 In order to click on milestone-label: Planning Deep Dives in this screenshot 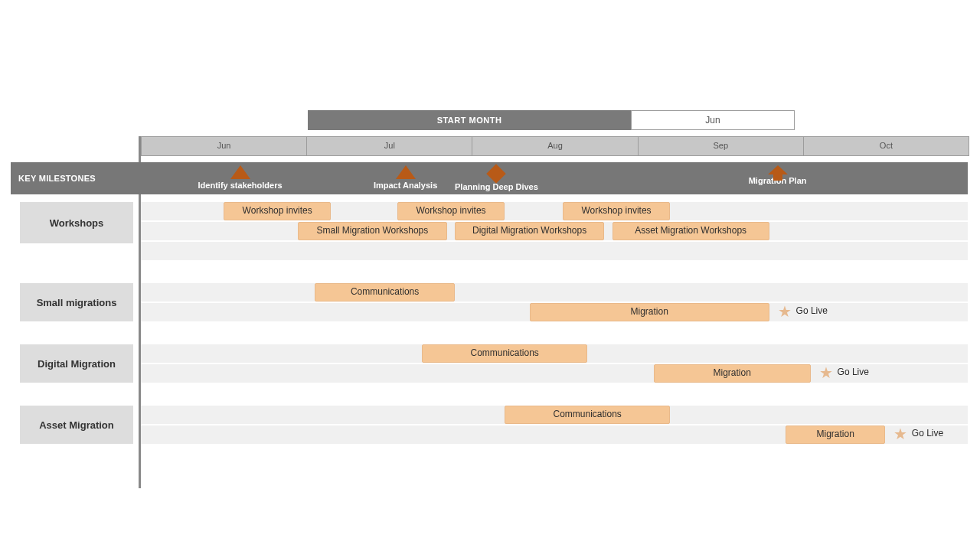, I will do `click(496, 187)`.